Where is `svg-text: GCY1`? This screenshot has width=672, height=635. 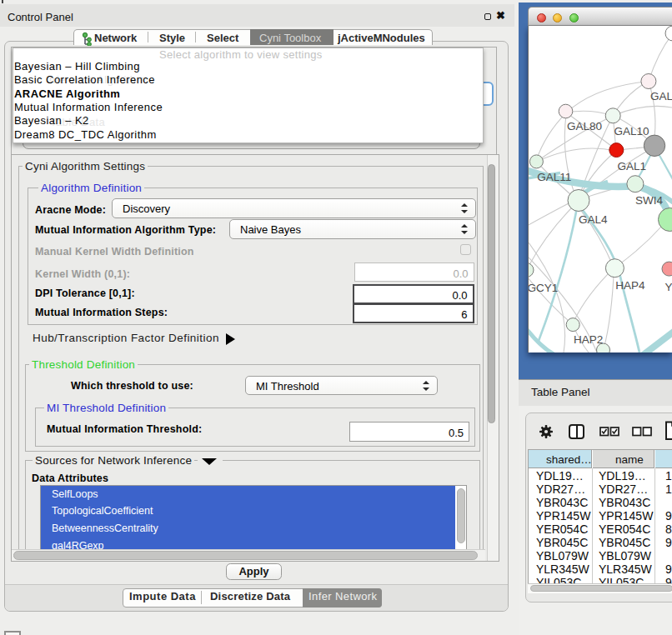 svg-text: GCY1 is located at coordinates (544, 288).